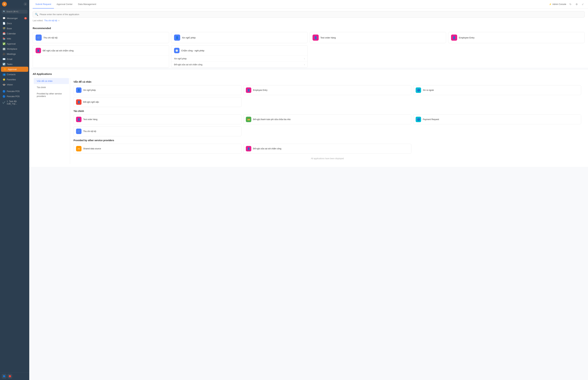 Image resolution: width=588 pixels, height=380 pixels. I want to click on calendar-icon: 📅, so click(4, 34).